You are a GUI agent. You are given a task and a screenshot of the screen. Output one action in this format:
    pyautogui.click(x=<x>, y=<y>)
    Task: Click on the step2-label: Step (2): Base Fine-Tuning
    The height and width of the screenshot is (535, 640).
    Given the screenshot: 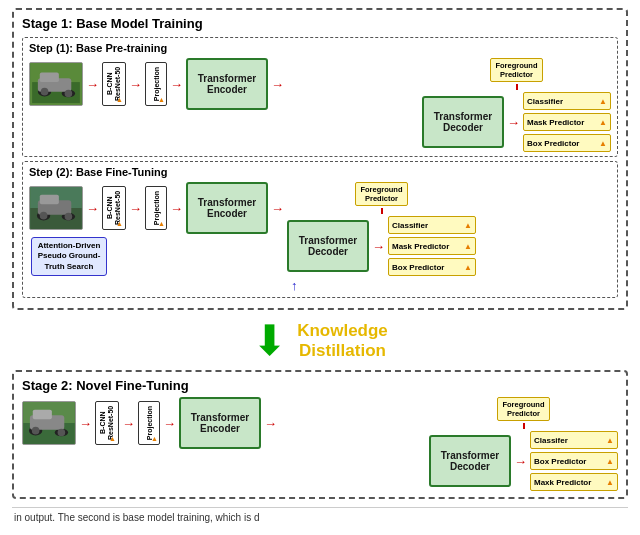 What is the action you would take?
    pyautogui.click(x=320, y=172)
    